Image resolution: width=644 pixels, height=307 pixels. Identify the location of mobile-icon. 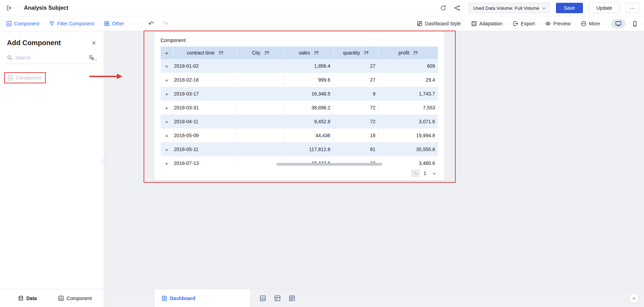
(635, 24).